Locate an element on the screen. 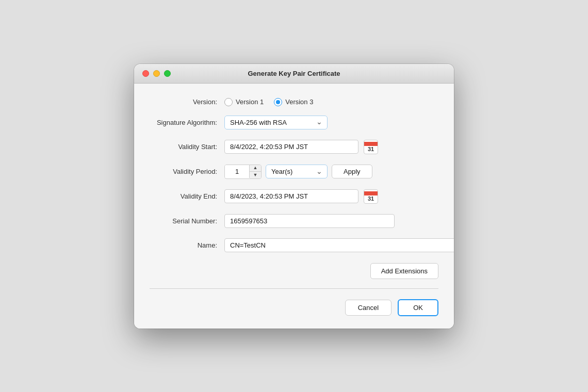 The width and height of the screenshot is (588, 392). sig-algo-label: Signature Algorithm: is located at coordinates (187, 123).